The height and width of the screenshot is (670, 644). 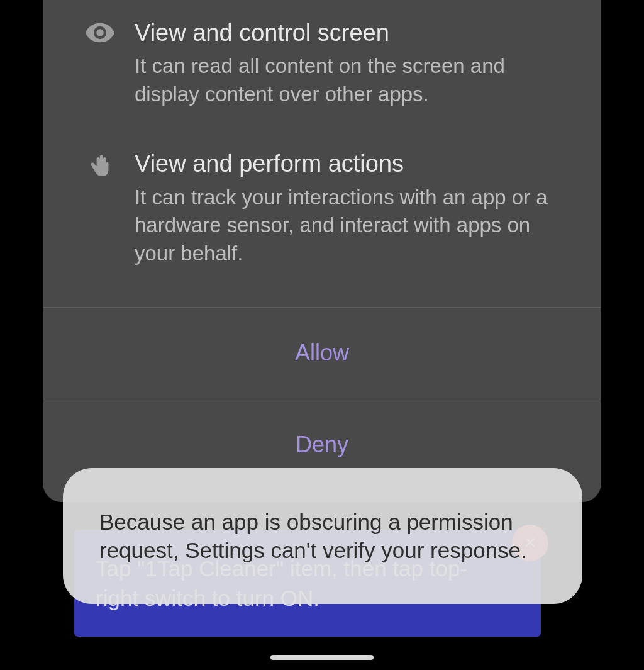 What do you see at coordinates (110, 31) in the screenshot?
I see `eye-icon` at bounding box center [110, 31].